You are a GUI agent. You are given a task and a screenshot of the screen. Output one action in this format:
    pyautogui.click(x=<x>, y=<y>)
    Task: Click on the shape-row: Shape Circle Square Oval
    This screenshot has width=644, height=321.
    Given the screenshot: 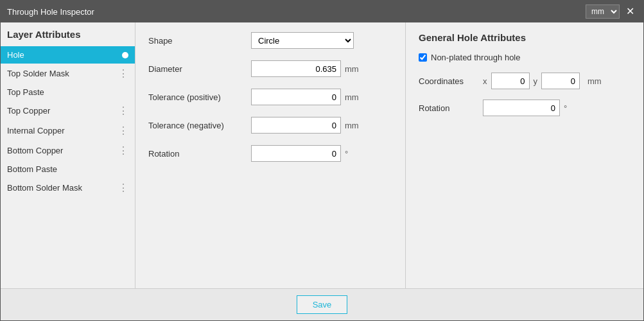 What is the action you would take?
    pyautogui.click(x=270, y=40)
    